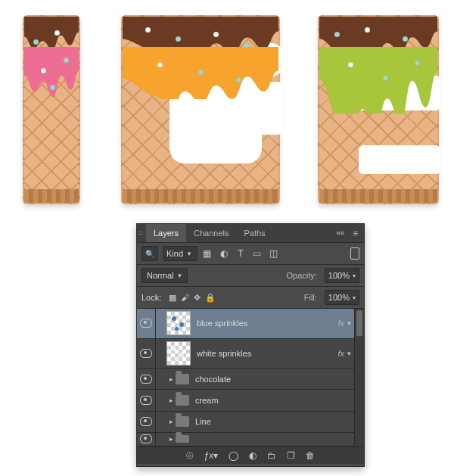  Describe the element at coordinates (245, 440) in the screenshot. I see `layer-row: ▸` at that location.